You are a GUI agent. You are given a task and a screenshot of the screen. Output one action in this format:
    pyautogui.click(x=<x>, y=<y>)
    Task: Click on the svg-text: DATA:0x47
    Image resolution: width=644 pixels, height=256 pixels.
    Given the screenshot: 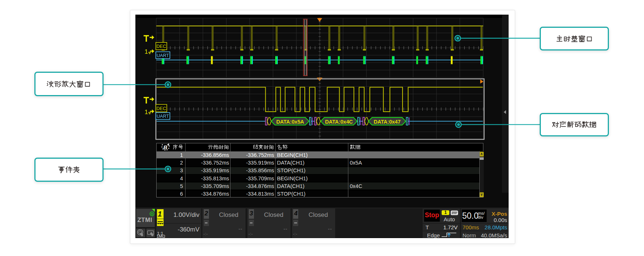 What is the action you would take?
    pyautogui.click(x=387, y=122)
    